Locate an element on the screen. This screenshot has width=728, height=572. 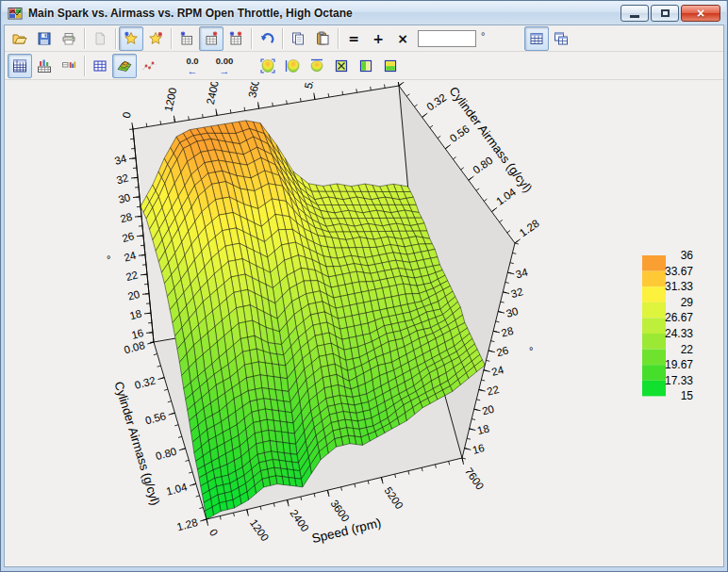
svg-text: 0 is located at coordinates (126, 115).